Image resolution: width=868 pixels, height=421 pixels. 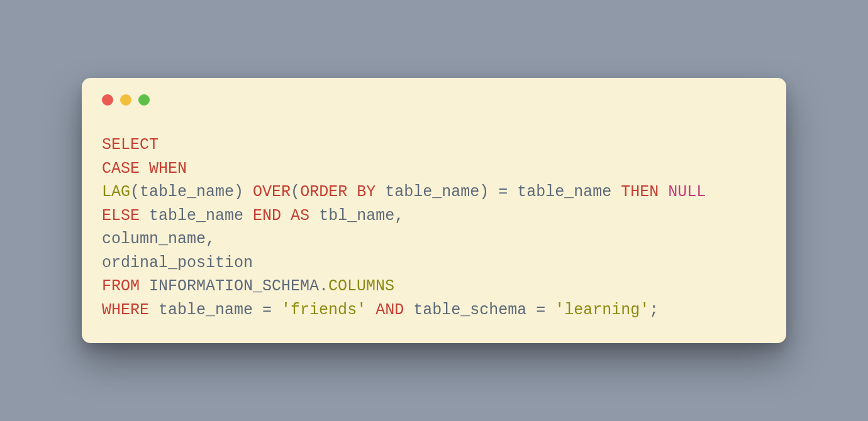 What do you see at coordinates (602, 310) in the screenshot?
I see `str-learning: 'learning'` at bounding box center [602, 310].